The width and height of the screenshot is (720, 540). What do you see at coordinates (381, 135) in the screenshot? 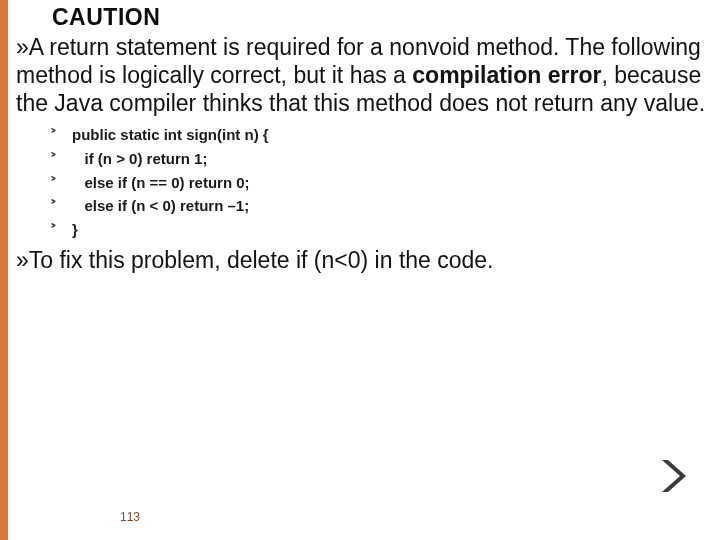
I see `code-line: ˃ public static int sign(int n) {` at bounding box center [381, 135].